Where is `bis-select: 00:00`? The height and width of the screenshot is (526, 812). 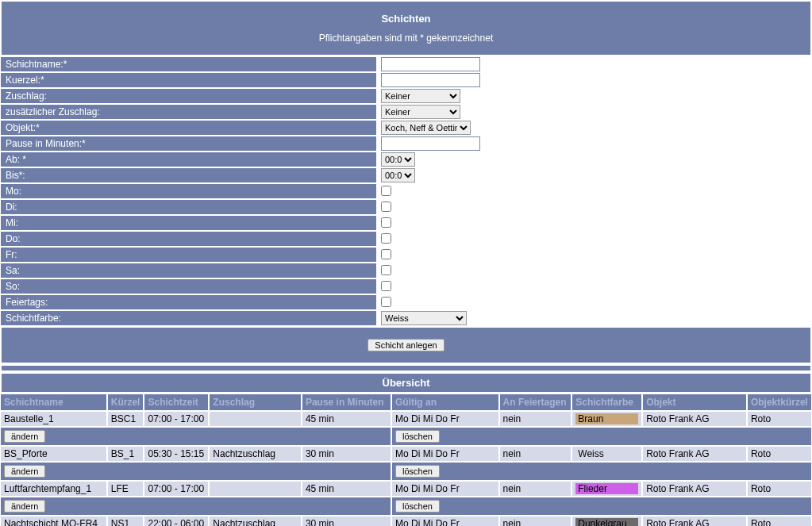
bis-select: 00:00 is located at coordinates (398, 175).